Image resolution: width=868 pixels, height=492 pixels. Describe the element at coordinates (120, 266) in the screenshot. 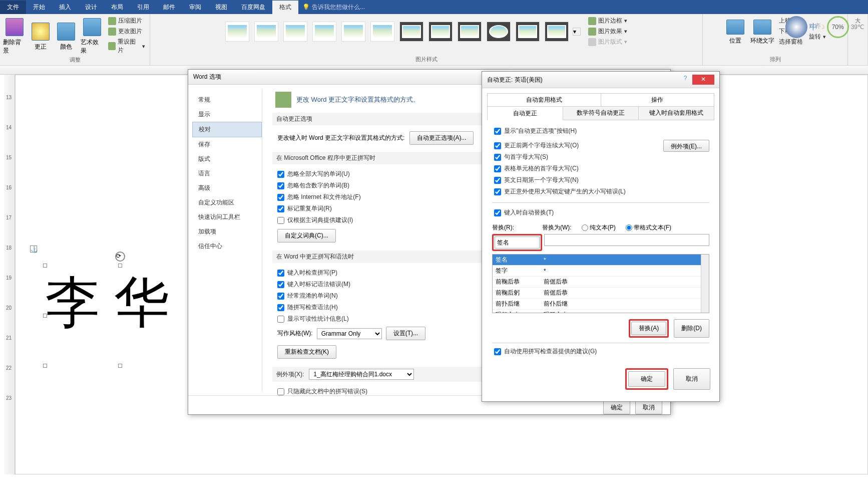

I see `resize-handle-n` at that location.